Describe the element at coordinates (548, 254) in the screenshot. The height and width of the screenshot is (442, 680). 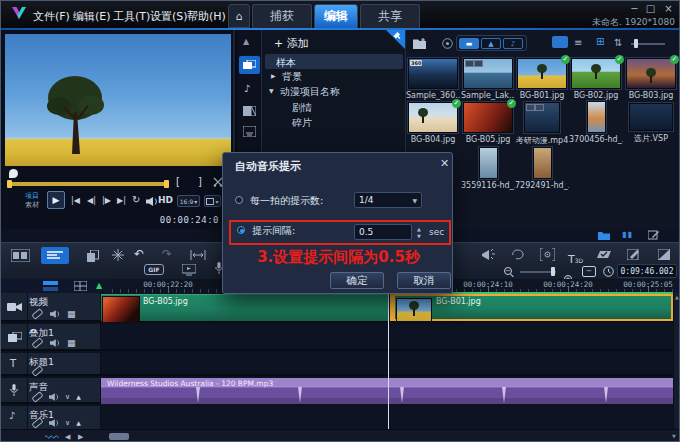
I see `motion-tracking-icon` at that location.